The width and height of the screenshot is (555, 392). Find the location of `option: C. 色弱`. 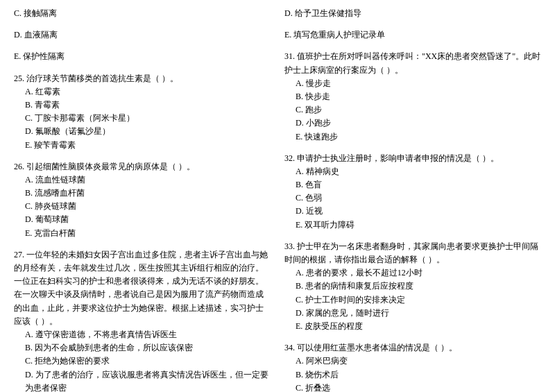

option: C. 色弱 is located at coordinates (413, 198).